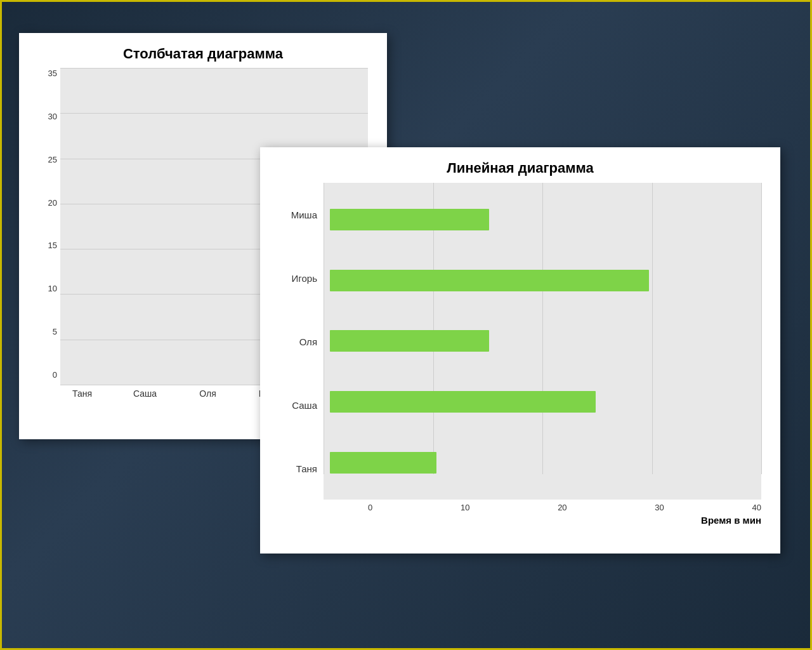 This screenshot has width=812, height=650. Describe the element at coordinates (562, 508) in the screenshot. I see `x-hbar-label: 20` at that location.